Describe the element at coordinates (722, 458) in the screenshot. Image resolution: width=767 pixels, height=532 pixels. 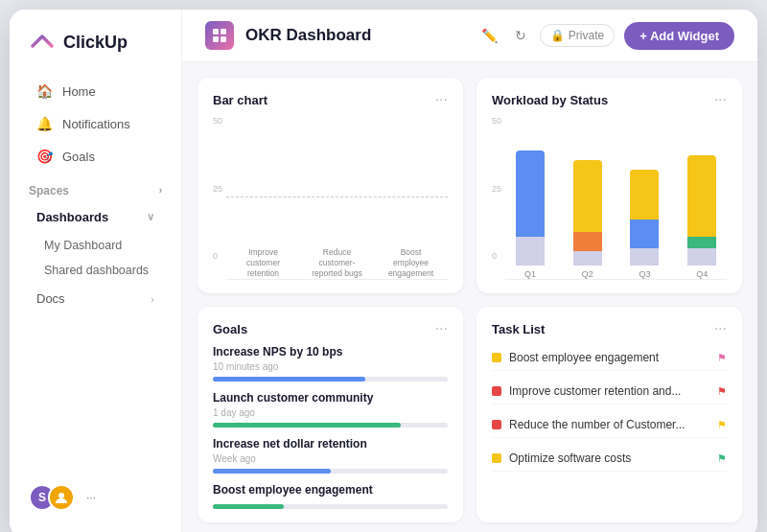
I see `task-flag-3: ⚑` at that location.